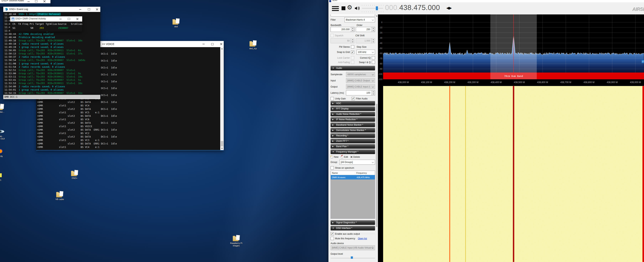 This screenshot has height=262, width=644. Describe the element at coordinates (350, 7) in the screenshot. I see `gear-icon: ⚙` at that location.